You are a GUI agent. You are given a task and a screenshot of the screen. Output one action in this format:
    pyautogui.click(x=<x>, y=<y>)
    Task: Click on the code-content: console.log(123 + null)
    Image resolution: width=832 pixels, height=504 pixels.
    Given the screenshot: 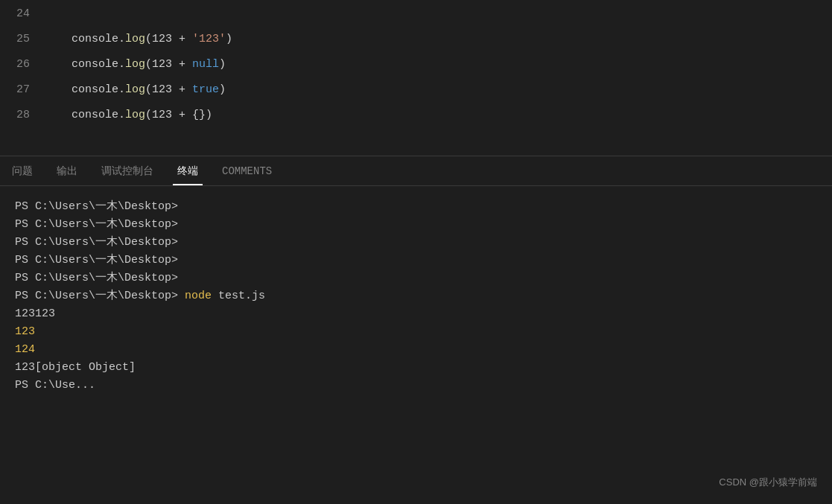 What is the action you would take?
    pyautogui.click(x=136, y=64)
    